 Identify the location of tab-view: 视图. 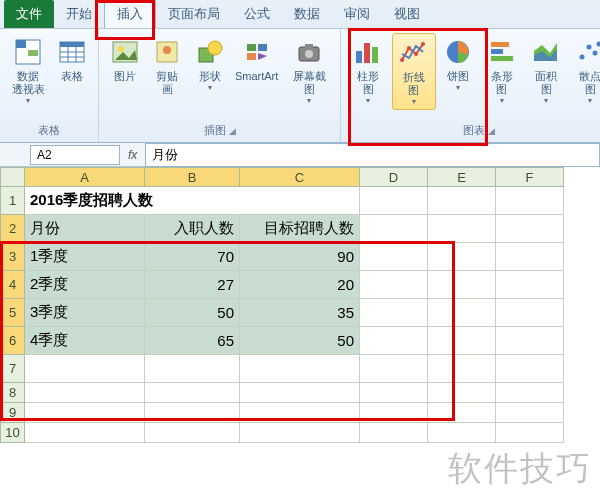
(407, 14).